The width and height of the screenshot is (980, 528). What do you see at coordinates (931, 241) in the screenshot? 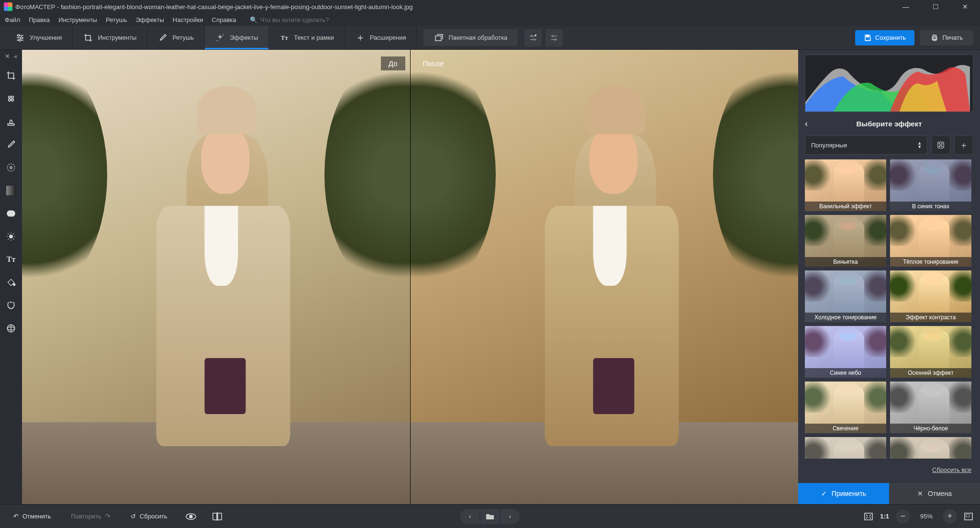
I see `effect-tile: Тёплое тонирование` at bounding box center [931, 241].